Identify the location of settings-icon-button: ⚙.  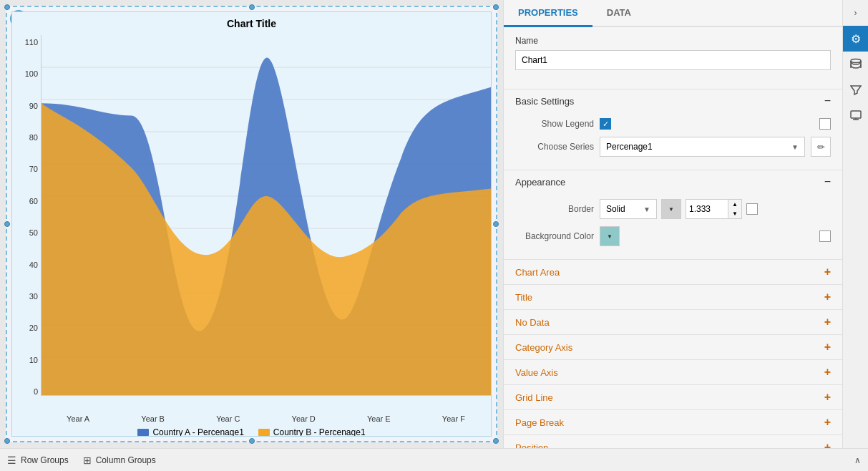
(856, 39).